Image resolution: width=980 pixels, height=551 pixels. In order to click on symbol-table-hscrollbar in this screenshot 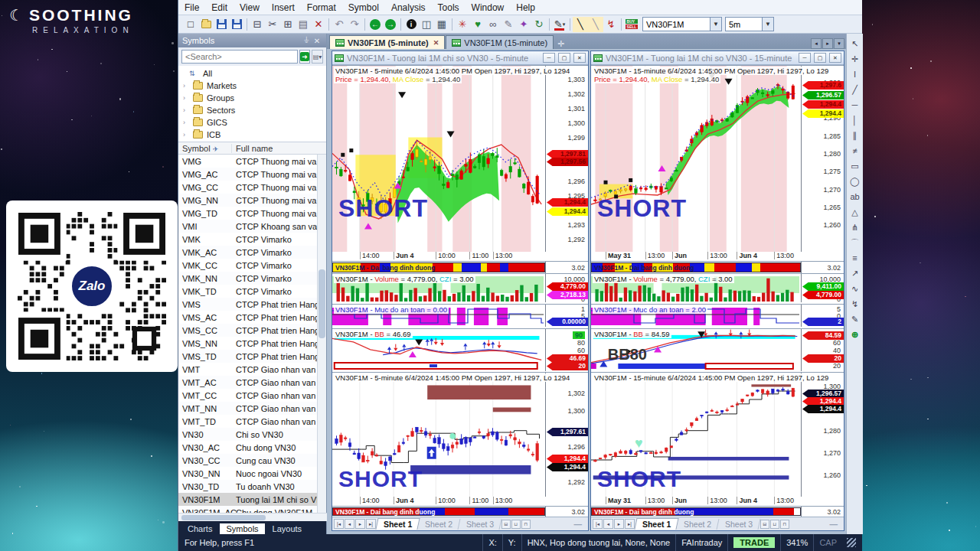, I will do `click(253, 517)`.